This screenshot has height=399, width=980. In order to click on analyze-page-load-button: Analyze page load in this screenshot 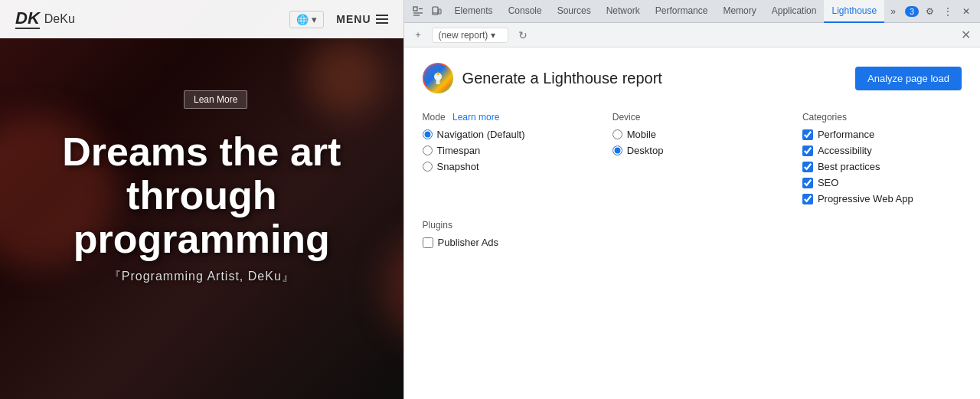, I will do `click(908, 78)`.